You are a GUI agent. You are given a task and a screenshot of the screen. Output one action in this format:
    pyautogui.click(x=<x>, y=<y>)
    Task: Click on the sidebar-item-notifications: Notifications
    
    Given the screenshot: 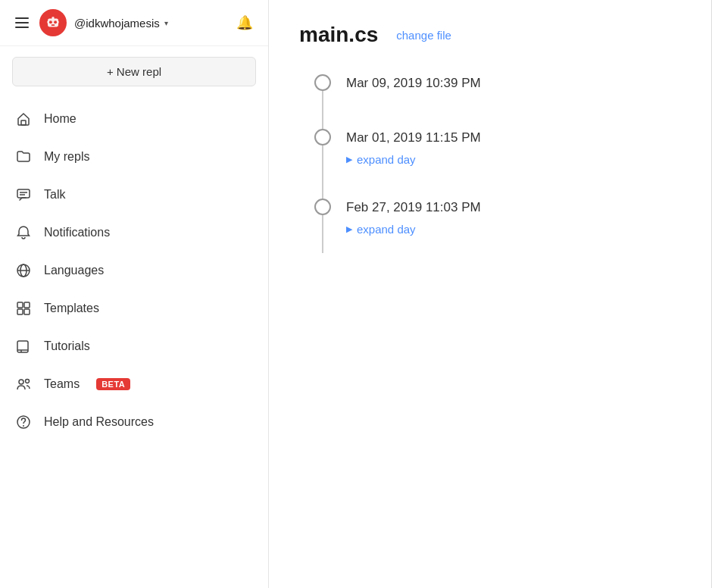 What is the action you would take?
    pyautogui.click(x=134, y=233)
    